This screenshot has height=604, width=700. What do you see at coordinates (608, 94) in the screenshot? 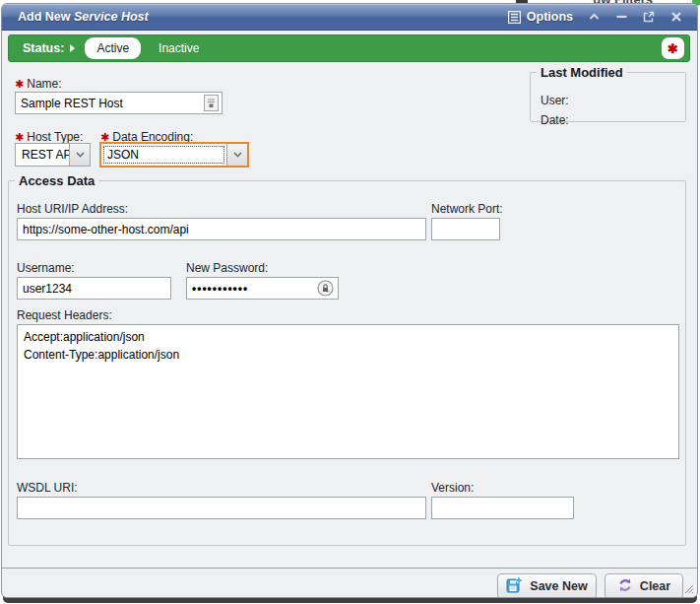
I see `last-modified-group: Last Modified User: Date:` at bounding box center [608, 94].